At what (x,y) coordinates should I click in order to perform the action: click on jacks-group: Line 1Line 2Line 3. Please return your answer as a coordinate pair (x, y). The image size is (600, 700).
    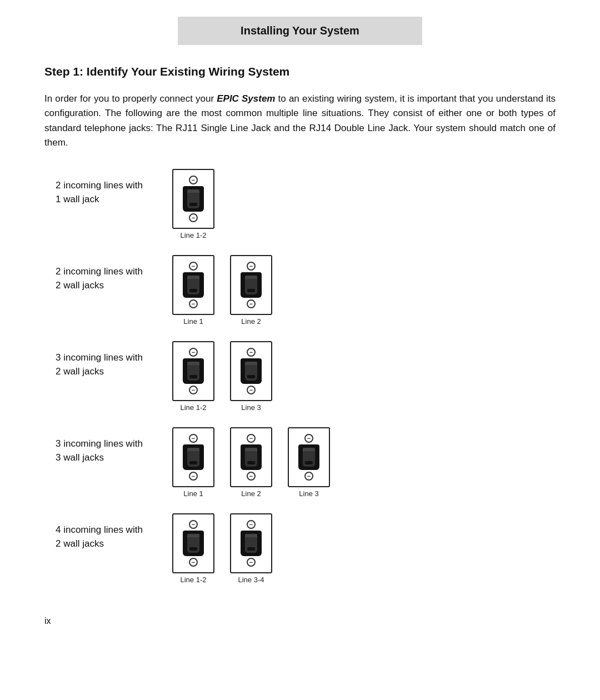
    Looking at the image, I should click on (251, 462).